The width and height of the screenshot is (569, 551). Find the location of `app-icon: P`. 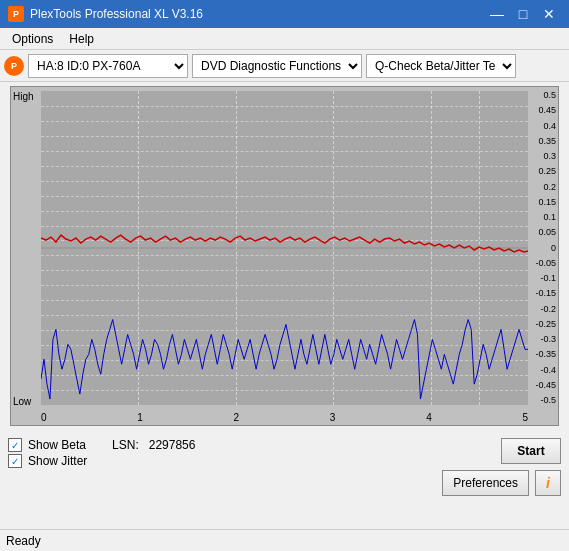

app-icon: P is located at coordinates (16, 14).